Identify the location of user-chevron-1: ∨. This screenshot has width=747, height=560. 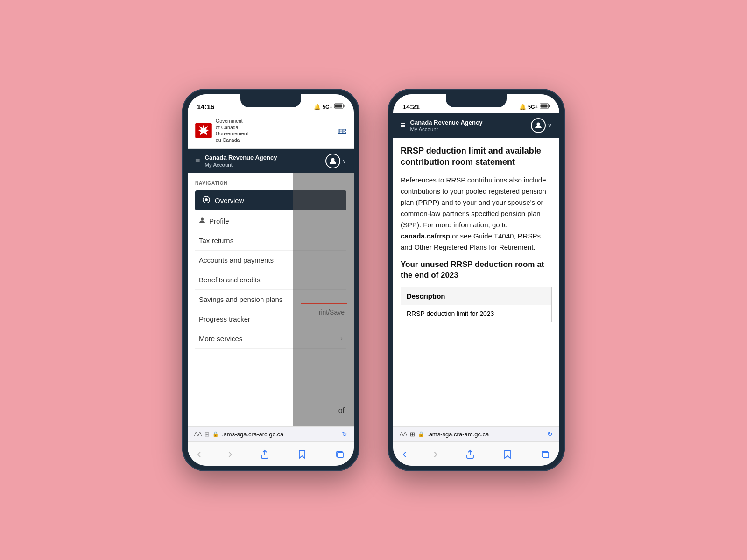
(345, 161).